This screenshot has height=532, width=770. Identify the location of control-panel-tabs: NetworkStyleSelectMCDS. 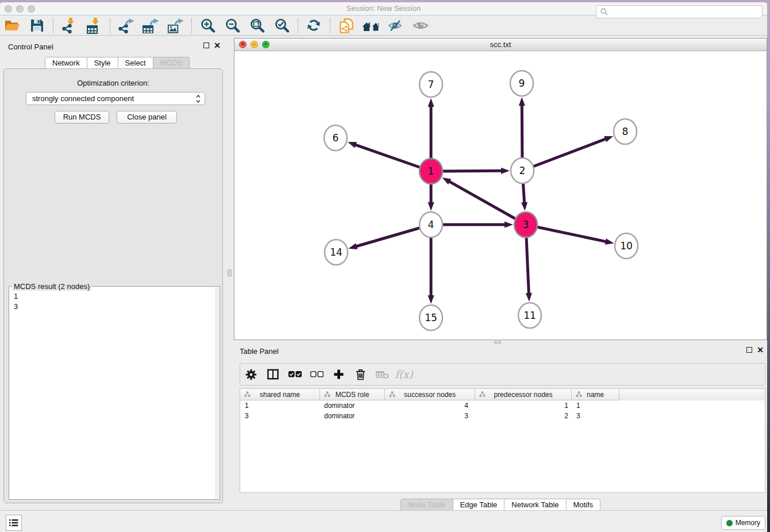
(117, 63).